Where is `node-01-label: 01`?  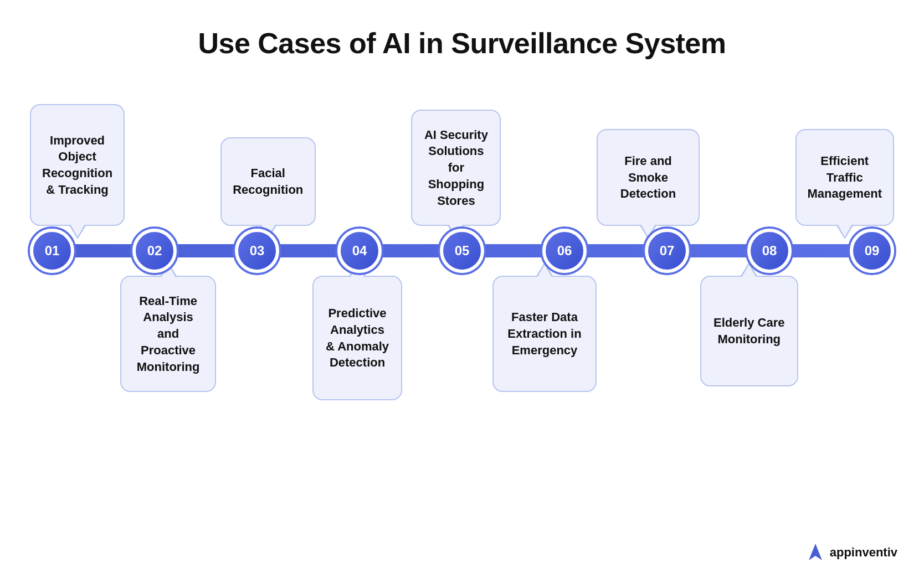
node-01-label: 01 is located at coordinates (52, 251).